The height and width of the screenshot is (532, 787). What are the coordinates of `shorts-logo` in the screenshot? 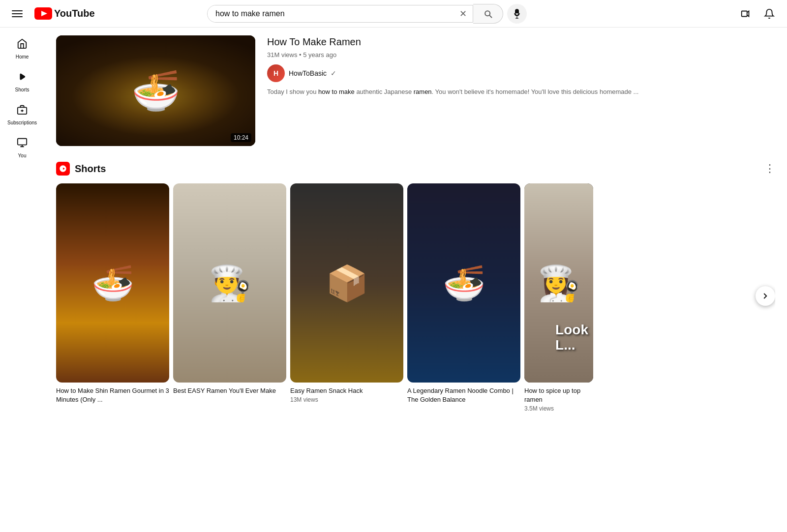 It's located at (63, 169).